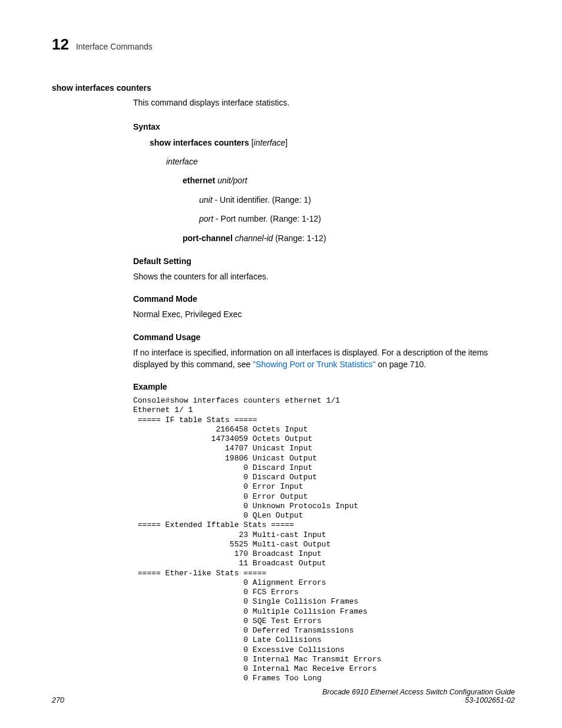 This screenshot has width=562, height=728. I want to click on syntax-heading: Syntax, so click(324, 127).